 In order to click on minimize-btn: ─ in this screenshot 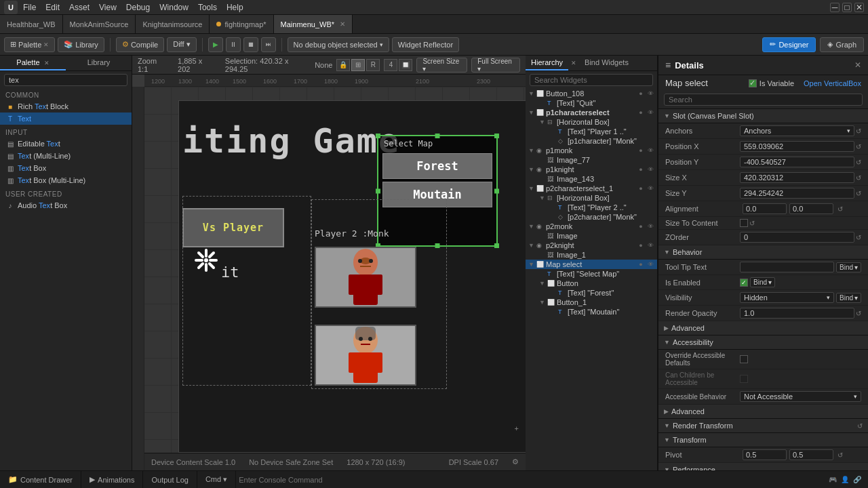, I will do `click(835, 7)`.